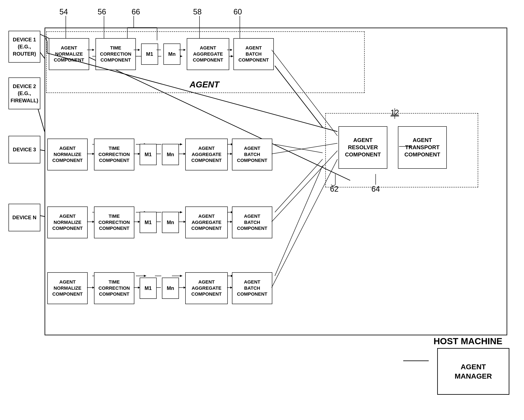 The height and width of the screenshot is (420, 524). Describe the element at coordinates (24, 47) in the screenshot. I see `device-1: DEVICE 1 (E.G., ROUTER)` at that location.